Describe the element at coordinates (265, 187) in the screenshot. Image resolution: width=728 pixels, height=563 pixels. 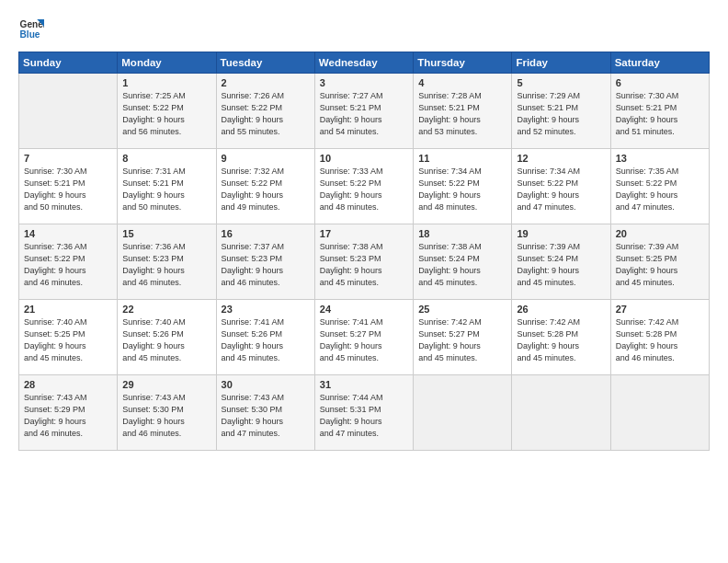
I see `calendar-cell: 9Sunrise: 7:32 AM Sunset: 5:22 PM Daylig…` at that location.